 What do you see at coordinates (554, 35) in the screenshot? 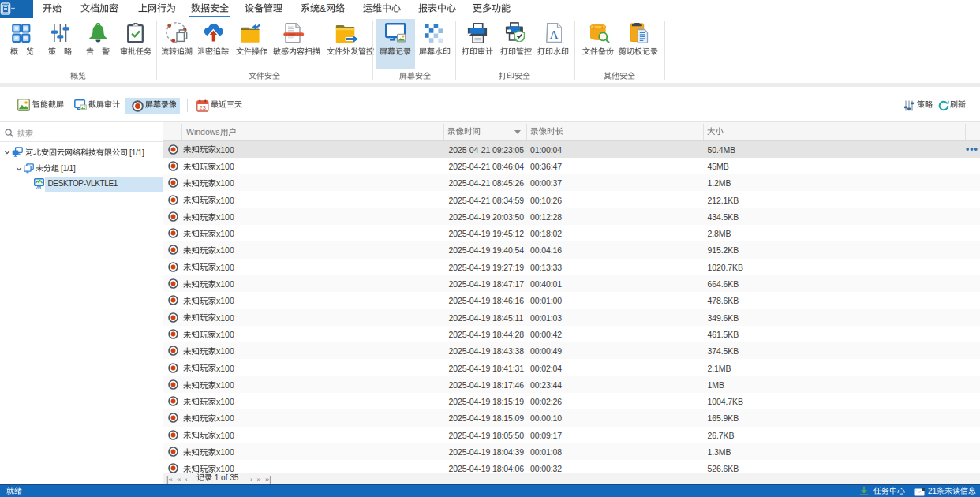
I see `svg-text: A` at bounding box center [554, 35].